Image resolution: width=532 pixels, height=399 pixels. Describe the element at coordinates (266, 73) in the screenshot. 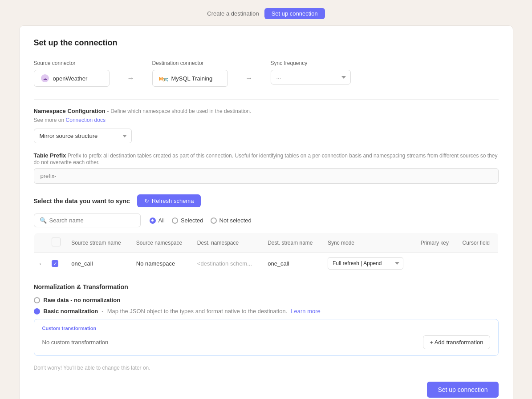

I see `connectors-row: Source connector ☁ openWeather → Destina…` at that location.